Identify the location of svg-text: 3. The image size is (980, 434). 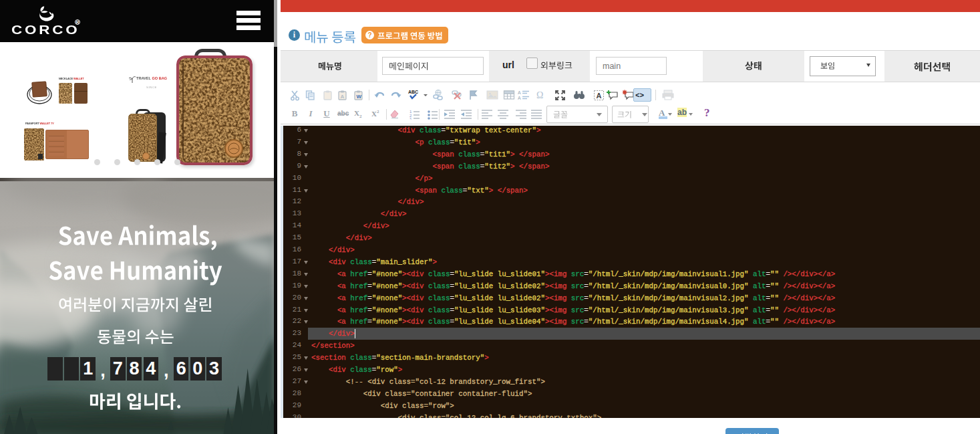
(410, 119).